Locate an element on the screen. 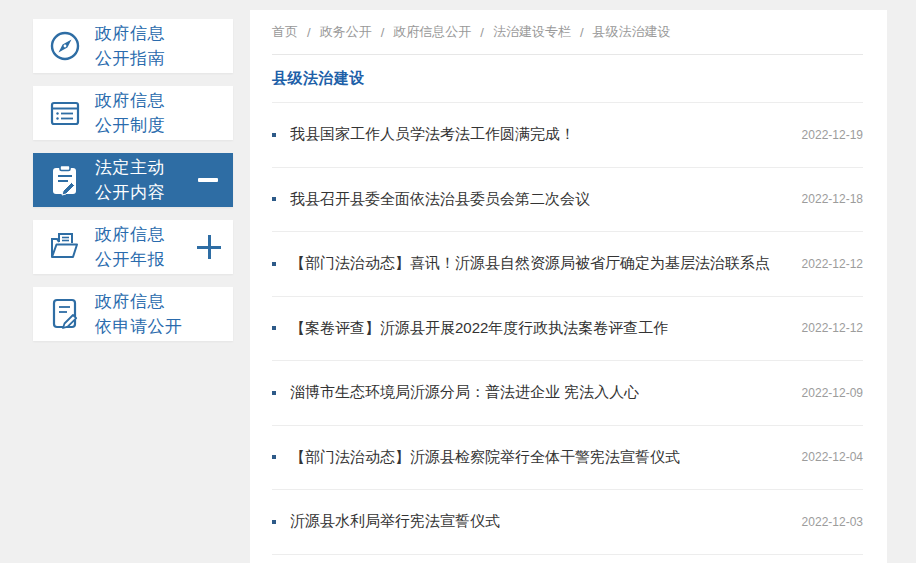  list-doc-icon is located at coordinates (65, 113).